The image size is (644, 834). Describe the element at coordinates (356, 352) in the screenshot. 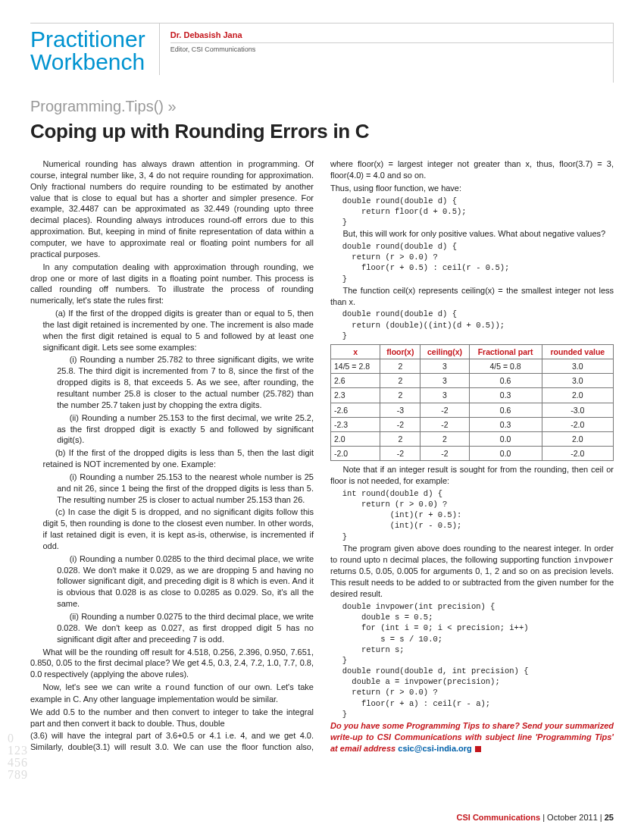

I see `table-header: x` at that location.